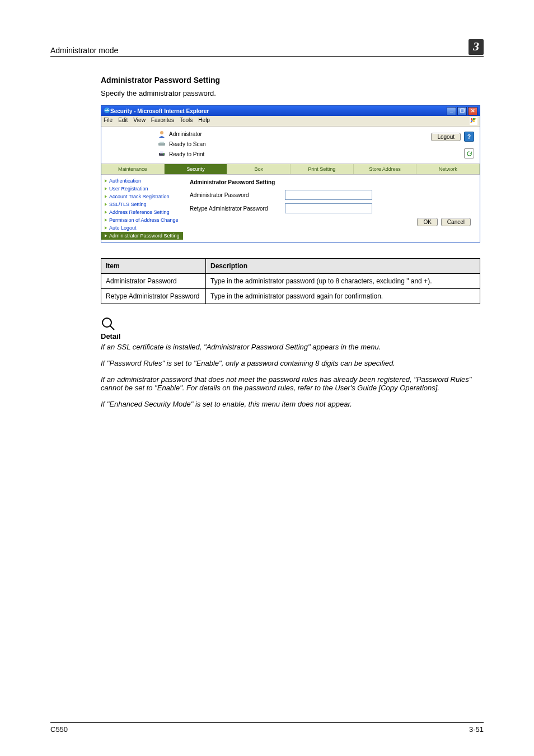  I want to click on detail-heading: Detail, so click(291, 336).